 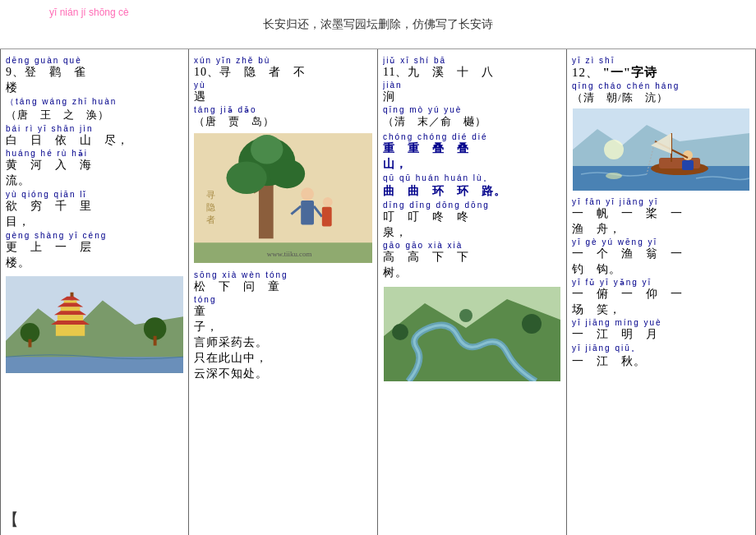 I want to click on col3-line2: 山，, so click(x=472, y=164).